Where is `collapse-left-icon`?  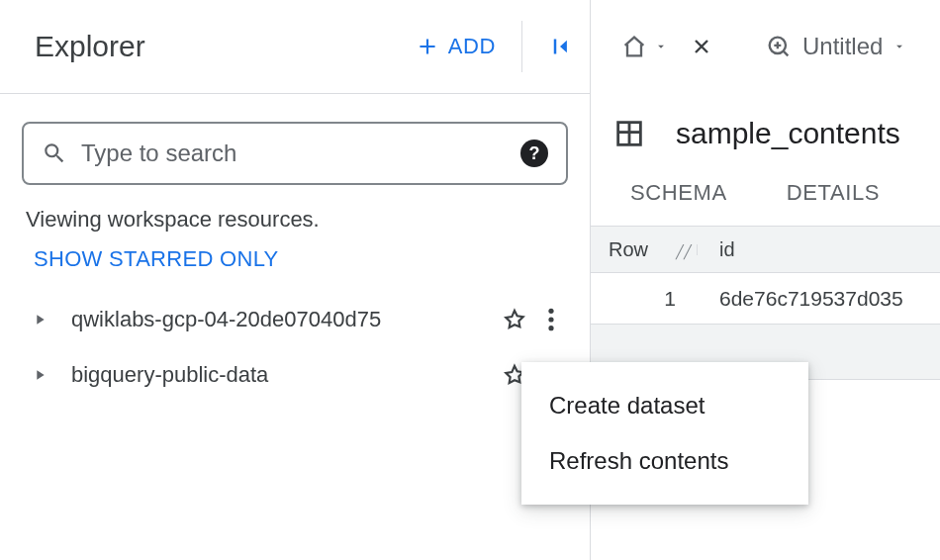 collapse-left-icon is located at coordinates (560, 47).